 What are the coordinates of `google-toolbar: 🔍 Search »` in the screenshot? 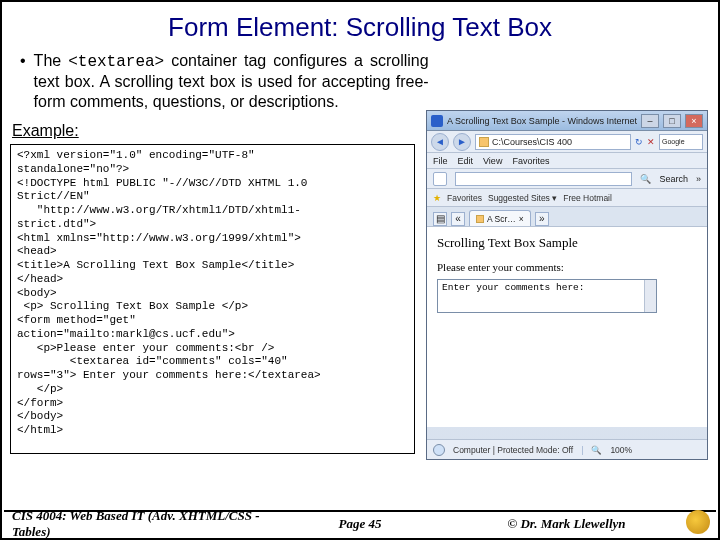 It's located at (567, 179).